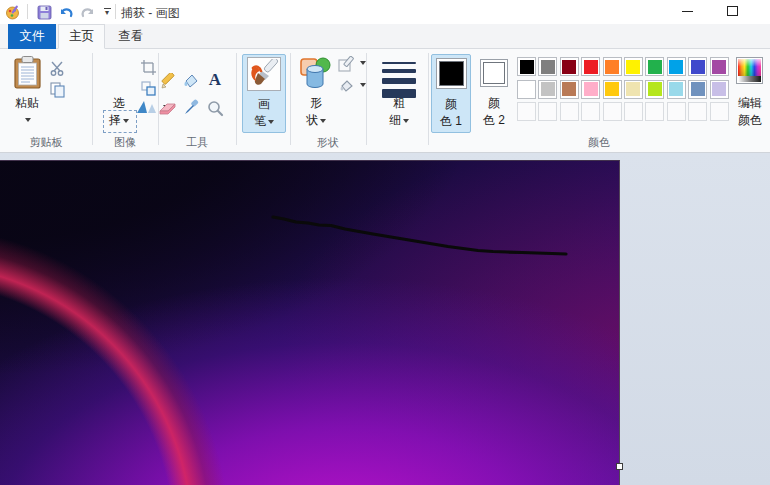  Describe the element at coordinates (451, 122) in the screenshot. I see `color1-label-2: 色 1` at that location.